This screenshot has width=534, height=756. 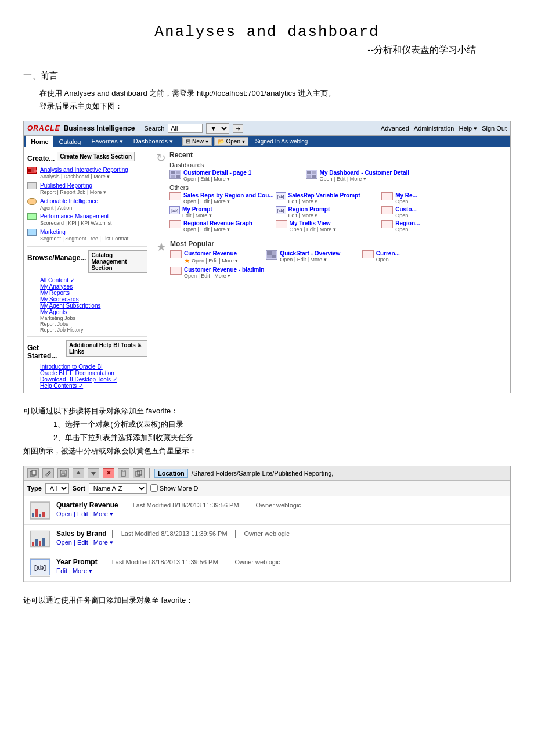 I want to click on quarterly-content: Quarterly Revenue │ Last Modified 8/18/2…, so click(x=280, y=510).